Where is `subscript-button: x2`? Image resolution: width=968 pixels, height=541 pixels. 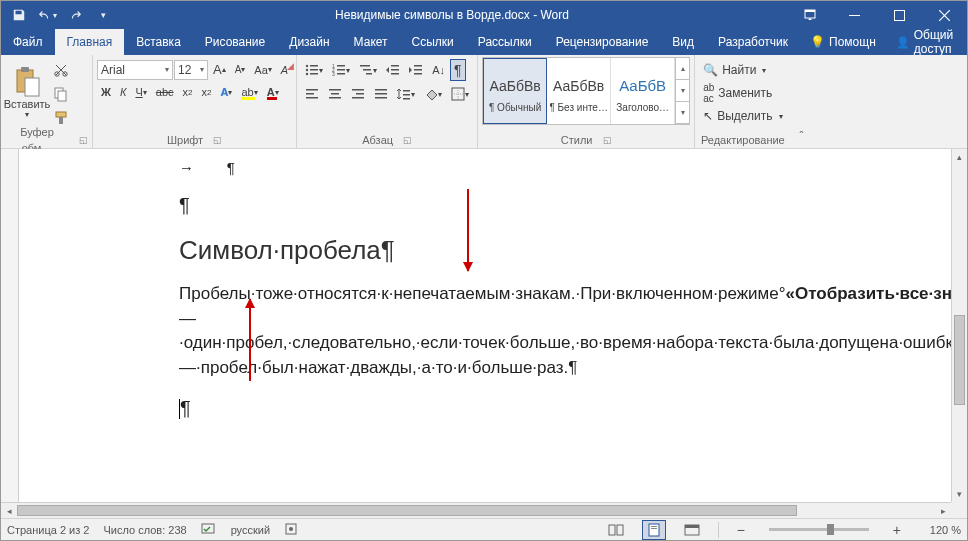 subscript-button: x2 is located at coordinates (188, 92).